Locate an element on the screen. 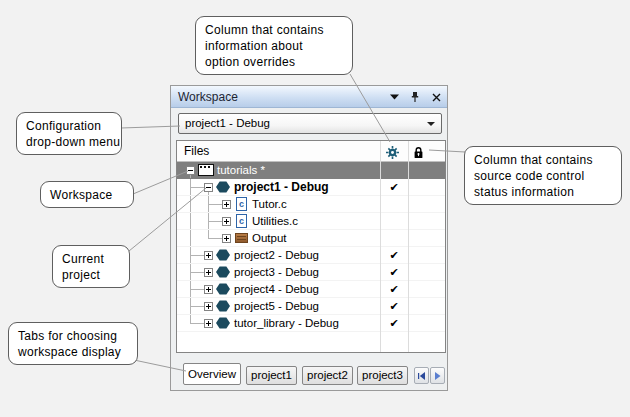  tree-row-workspace: tutorials * is located at coordinates (311, 170).